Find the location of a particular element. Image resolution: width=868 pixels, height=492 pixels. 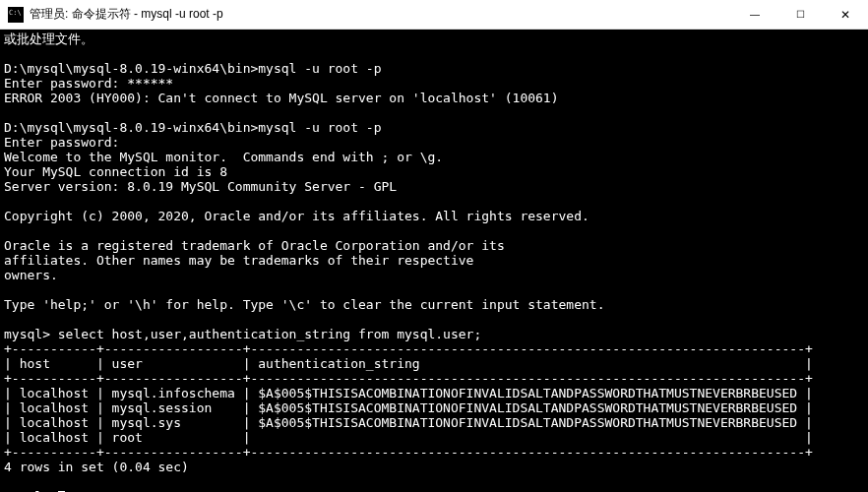

terminal-line: Type 'help;' or '\h' for help. Type '\c'… is located at coordinates (304, 305).